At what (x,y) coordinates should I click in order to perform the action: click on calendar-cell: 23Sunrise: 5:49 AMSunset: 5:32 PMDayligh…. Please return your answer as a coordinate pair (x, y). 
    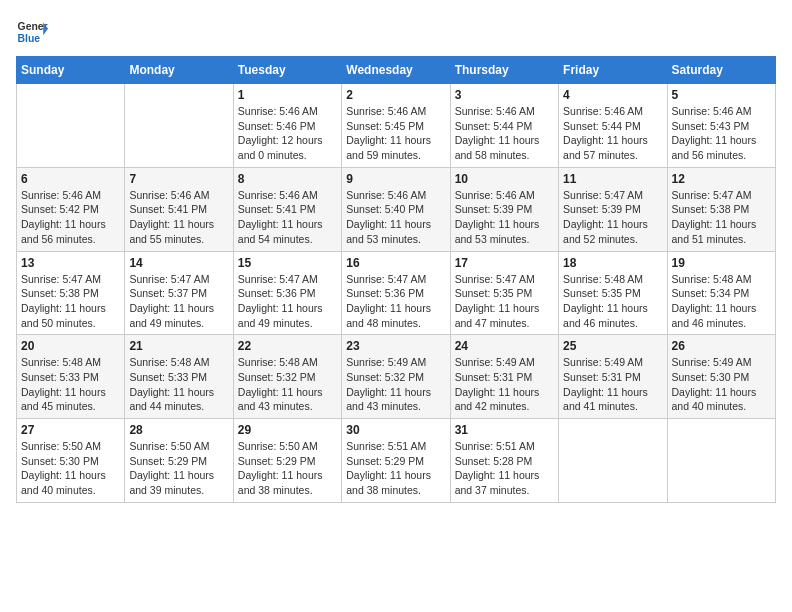
    Looking at the image, I should click on (396, 377).